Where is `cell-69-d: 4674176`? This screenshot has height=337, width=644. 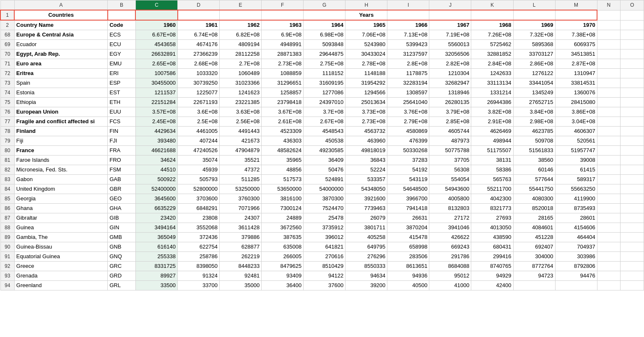
cell-69-d: 4674176 is located at coordinates (199, 44).